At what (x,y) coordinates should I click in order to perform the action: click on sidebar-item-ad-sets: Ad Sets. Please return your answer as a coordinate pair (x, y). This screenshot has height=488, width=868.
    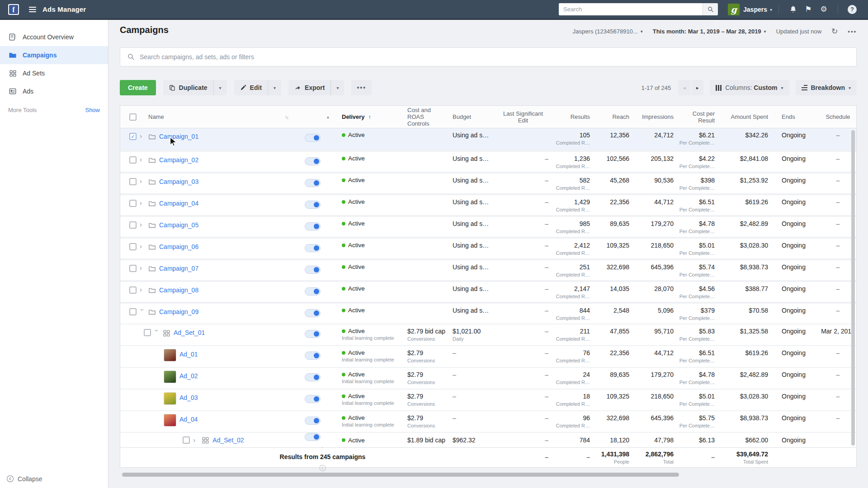
    Looking at the image, I should click on (54, 73).